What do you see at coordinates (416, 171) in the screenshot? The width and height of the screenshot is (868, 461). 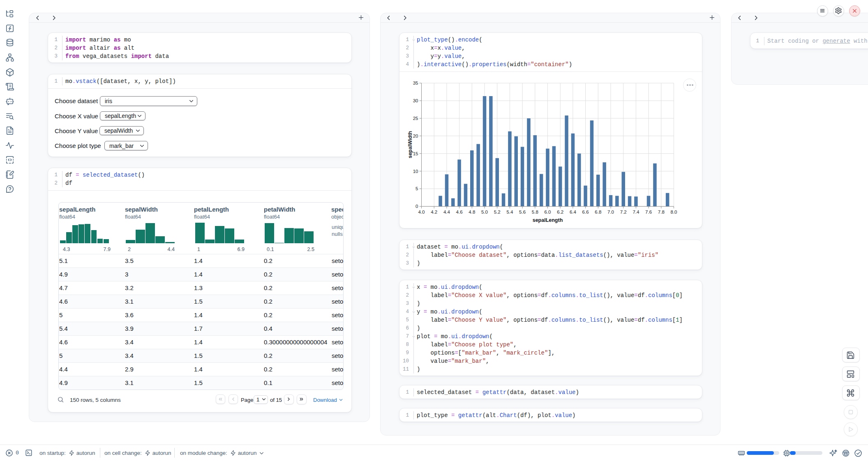 I see `svg-text: 10` at bounding box center [416, 171].